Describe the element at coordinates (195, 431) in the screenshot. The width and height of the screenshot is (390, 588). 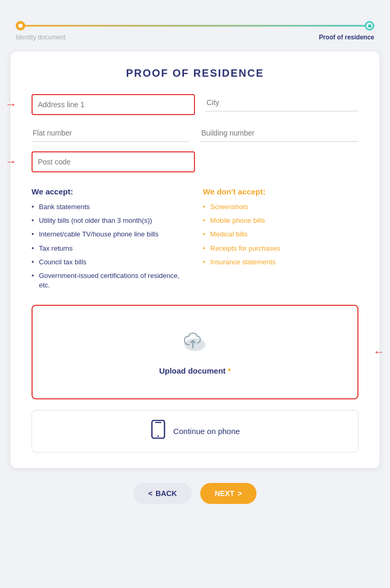
I see `phone-section: Continue on phone` at that location.